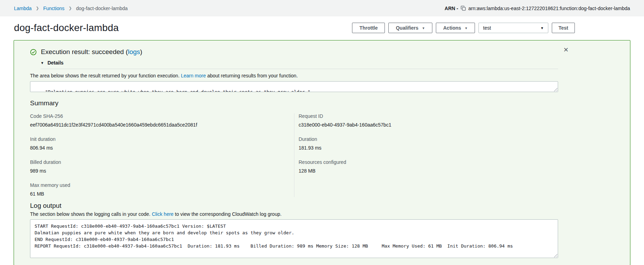 The height and width of the screenshot is (265, 644). I want to click on test-event-selected-value: test, so click(487, 28).